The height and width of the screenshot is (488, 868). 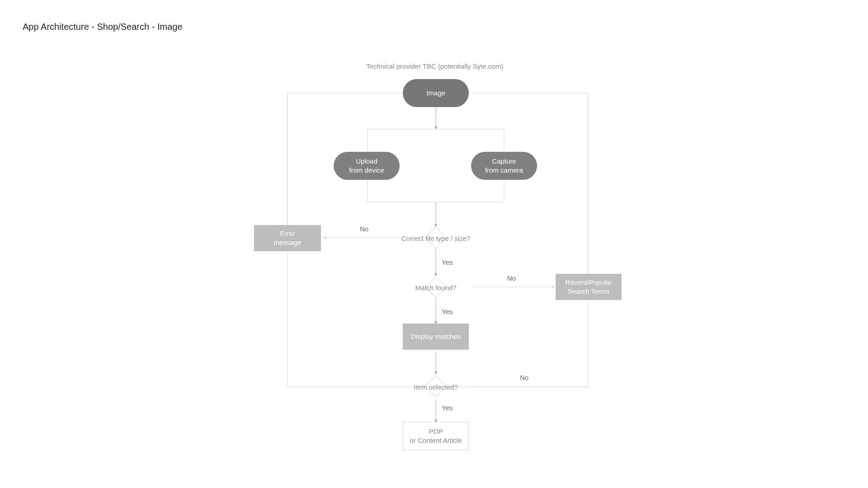 I want to click on node-capture: Capture from camera, so click(x=504, y=166).